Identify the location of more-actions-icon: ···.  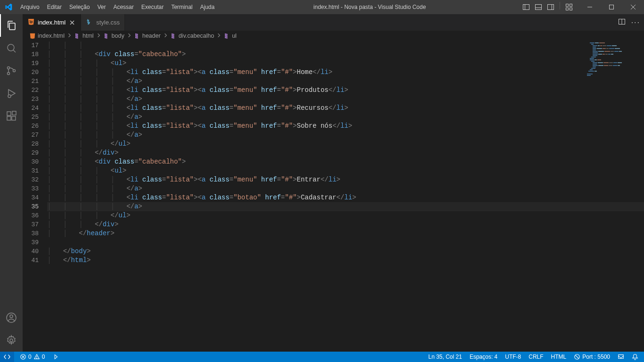
(636, 23).